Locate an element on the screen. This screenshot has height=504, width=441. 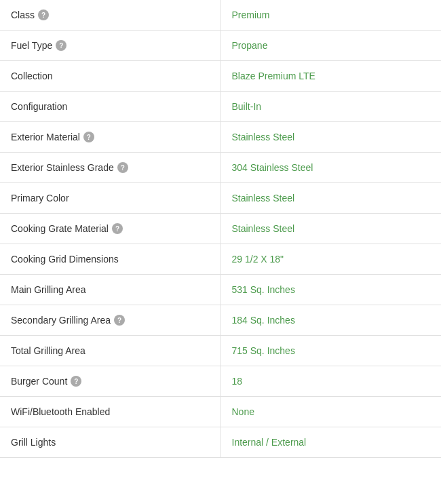
label-cell: Cooking Grid Dimensions is located at coordinates (110, 259).